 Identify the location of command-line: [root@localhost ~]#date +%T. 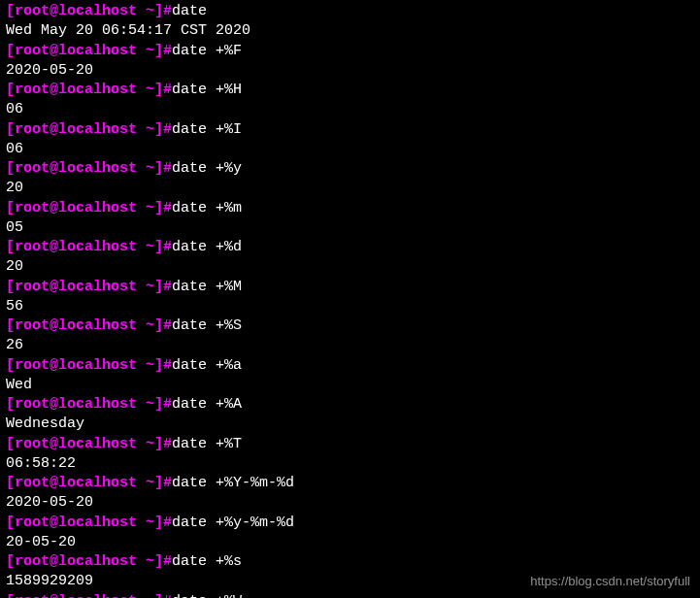
(350, 445).